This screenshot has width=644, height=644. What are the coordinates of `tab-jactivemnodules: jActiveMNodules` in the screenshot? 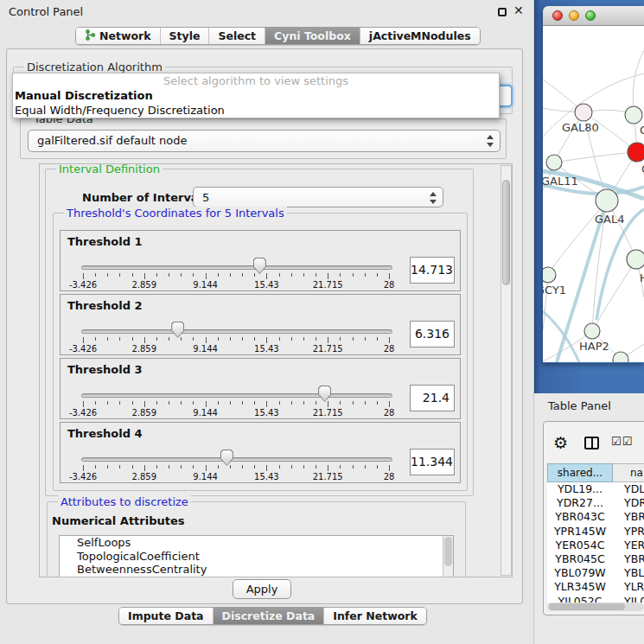 It's located at (420, 36).